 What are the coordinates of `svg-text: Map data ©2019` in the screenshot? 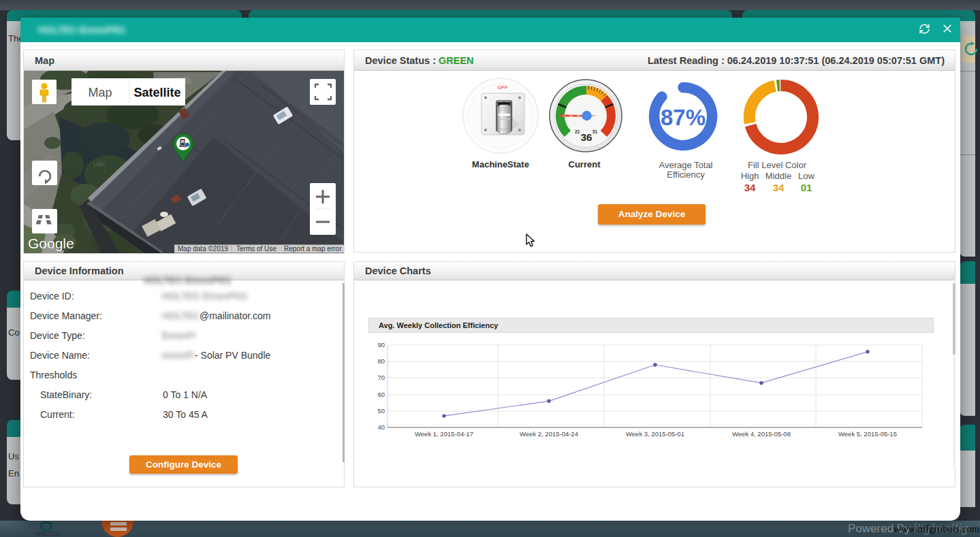 It's located at (203, 249).